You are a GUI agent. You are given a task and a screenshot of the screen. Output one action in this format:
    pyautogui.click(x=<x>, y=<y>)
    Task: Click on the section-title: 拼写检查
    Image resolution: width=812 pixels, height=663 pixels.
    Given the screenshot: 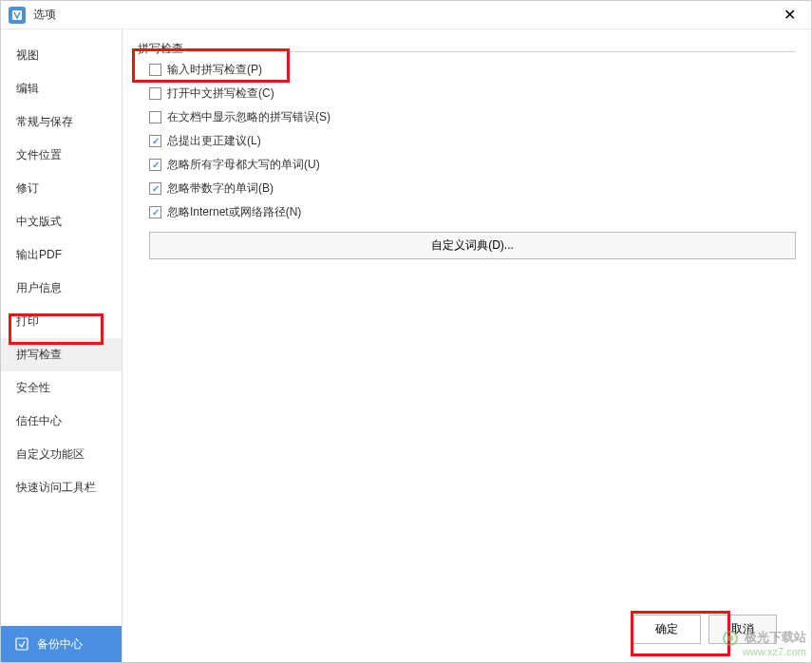 What is the action you would take?
    pyautogui.click(x=467, y=49)
    